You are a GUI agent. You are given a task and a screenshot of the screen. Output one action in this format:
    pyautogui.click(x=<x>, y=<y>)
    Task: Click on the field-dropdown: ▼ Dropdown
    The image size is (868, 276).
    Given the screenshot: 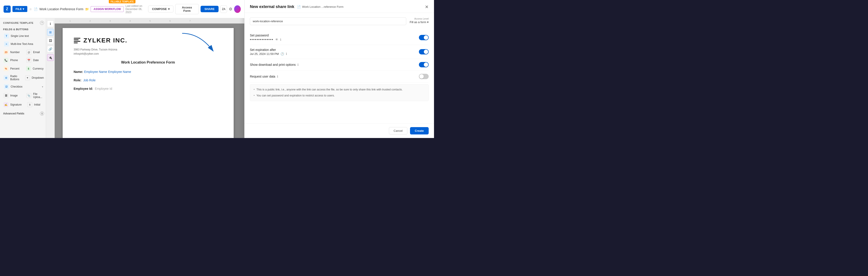 What is the action you would take?
    pyautogui.click(x=34, y=78)
    